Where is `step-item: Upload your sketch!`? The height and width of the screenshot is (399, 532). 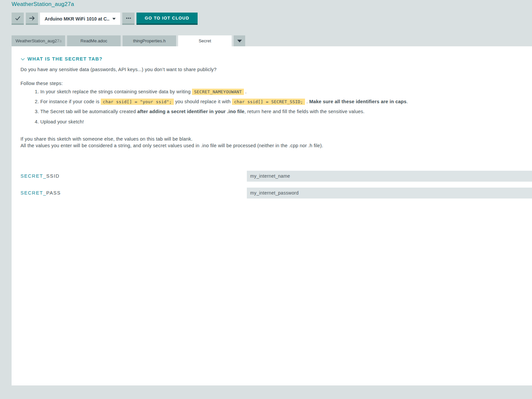
step-item: Upload your sketch! is located at coordinates (286, 122).